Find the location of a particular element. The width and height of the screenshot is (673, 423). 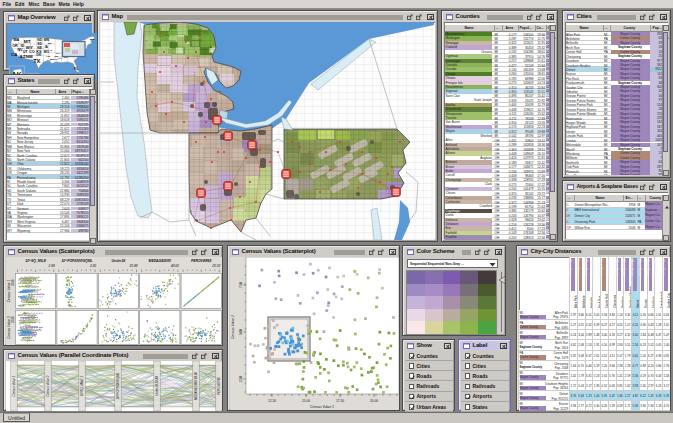

svg-text: MO is located at coordinates (46, 51).